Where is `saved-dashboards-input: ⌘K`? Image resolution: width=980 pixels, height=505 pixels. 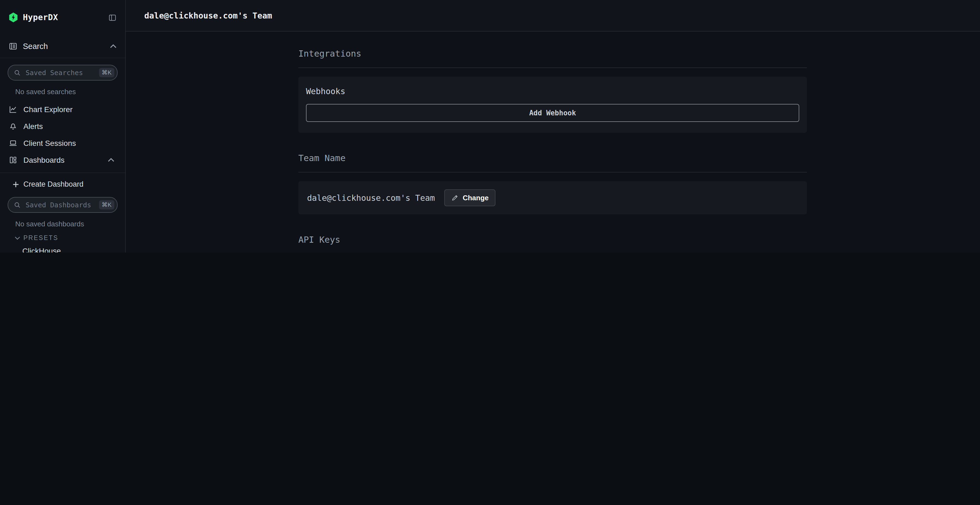 saved-dashboards-input: ⌘K is located at coordinates (62, 205).